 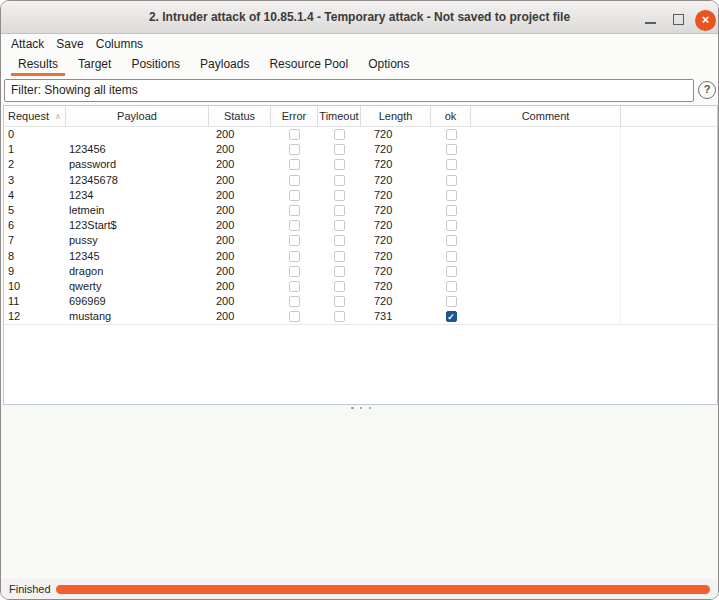 I want to click on tab-target: Target, so click(x=94, y=66).